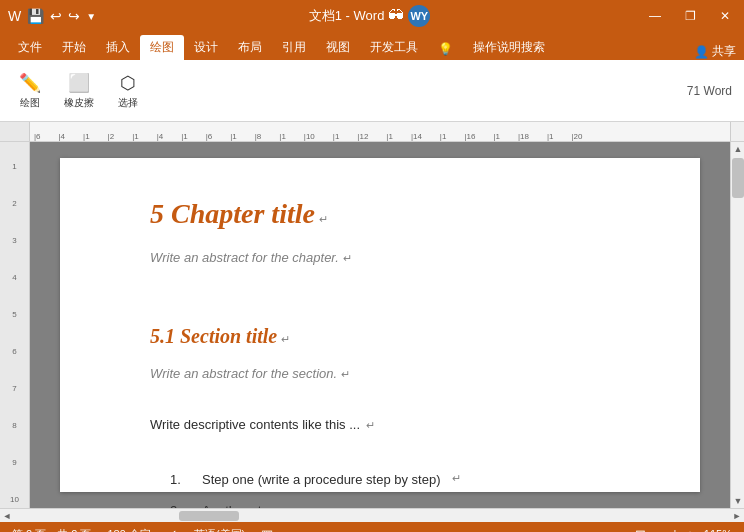 Image resolution: width=744 pixels, height=532 pixels. Describe the element at coordinates (74, 16) in the screenshot. I see `redo-icon: ↪` at that location.